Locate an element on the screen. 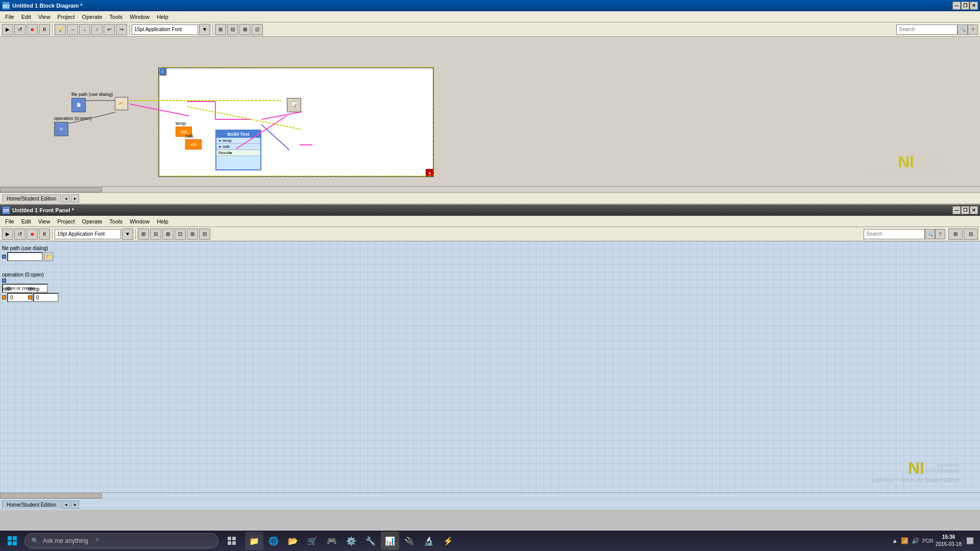 The width and height of the screenshot is (980, 551). menu-window: Window is located at coordinates (140, 17).